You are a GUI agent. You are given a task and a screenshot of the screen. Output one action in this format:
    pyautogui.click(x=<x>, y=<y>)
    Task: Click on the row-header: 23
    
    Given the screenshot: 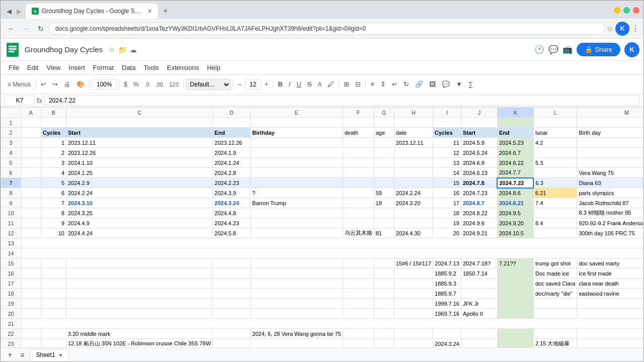 What is the action you would take?
    pyautogui.click(x=11, y=343)
    